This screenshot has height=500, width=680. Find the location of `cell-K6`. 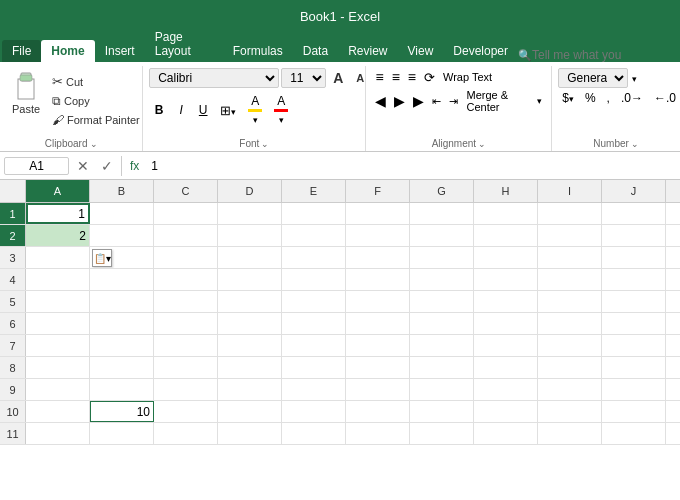

cell-K6 is located at coordinates (673, 324).